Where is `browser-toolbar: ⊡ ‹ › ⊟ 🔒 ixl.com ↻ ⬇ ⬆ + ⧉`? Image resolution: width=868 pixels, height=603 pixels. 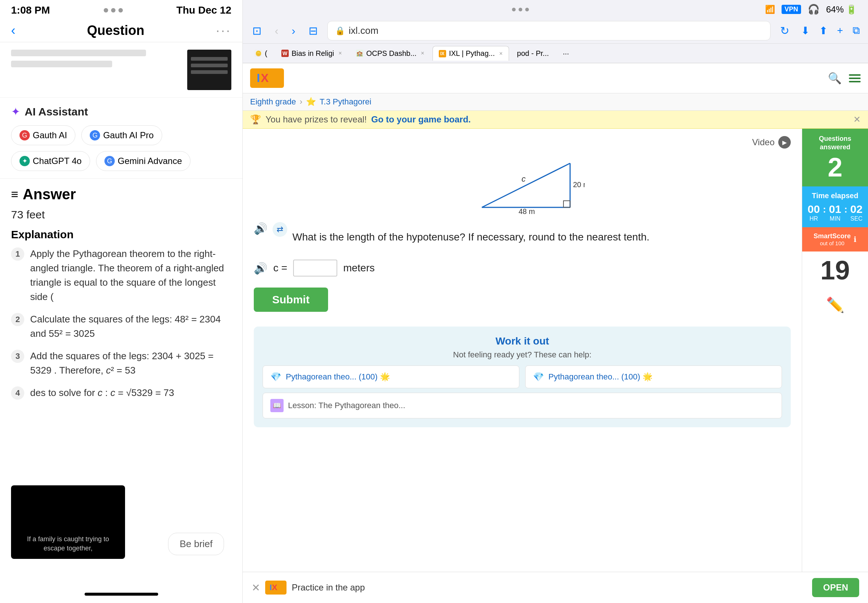
browser-toolbar: ⊡ ‹ › ⊟ 🔒 ixl.com ↻ ⬇ ⬆ + ⧉ is located at coordinates (555, 31).